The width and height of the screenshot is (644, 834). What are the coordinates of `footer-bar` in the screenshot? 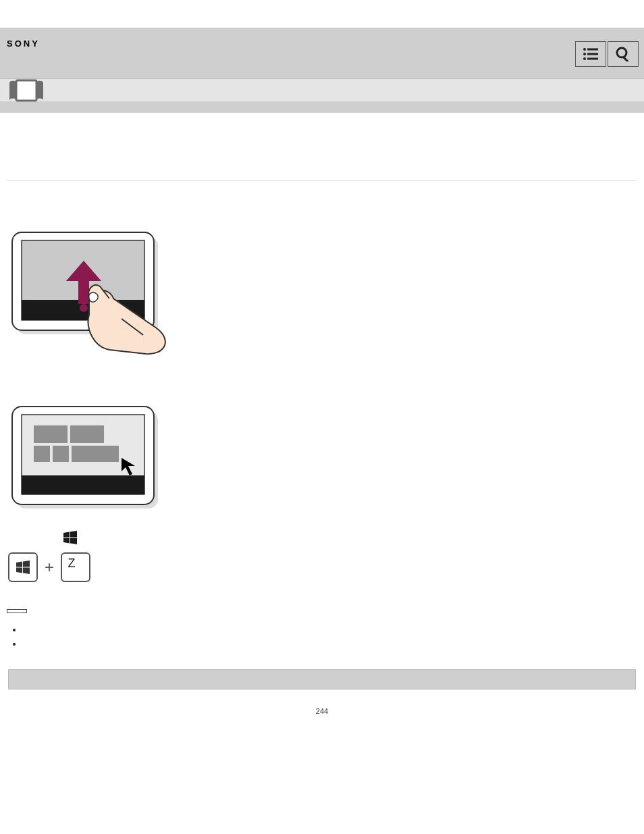 It's located at (322, 679).